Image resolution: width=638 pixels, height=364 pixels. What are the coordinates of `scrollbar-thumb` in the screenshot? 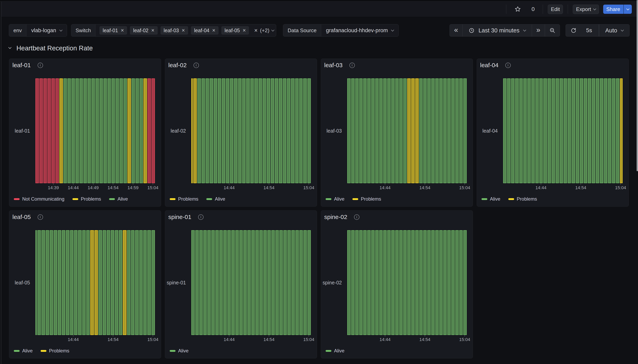 It's located at (637, 86).